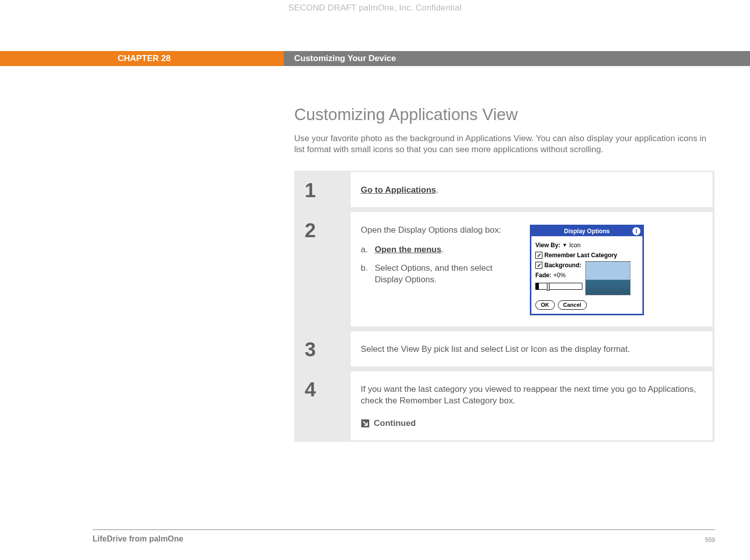 The height and width of the screenshot is (560, 750). What do you see at coordinates (531, 269) in the screenshot?
I see `step-body: Open the Display Options dialog box: a. …` at bounding box center [531, 269].